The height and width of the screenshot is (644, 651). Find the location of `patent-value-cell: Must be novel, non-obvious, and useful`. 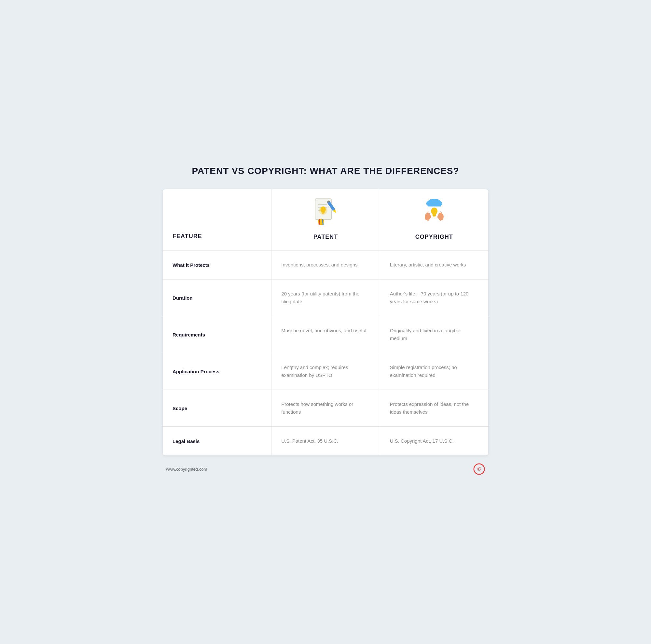

patent-value-cell: Must be novel, non-obvious, and useful is located at coordinates (326, 334).